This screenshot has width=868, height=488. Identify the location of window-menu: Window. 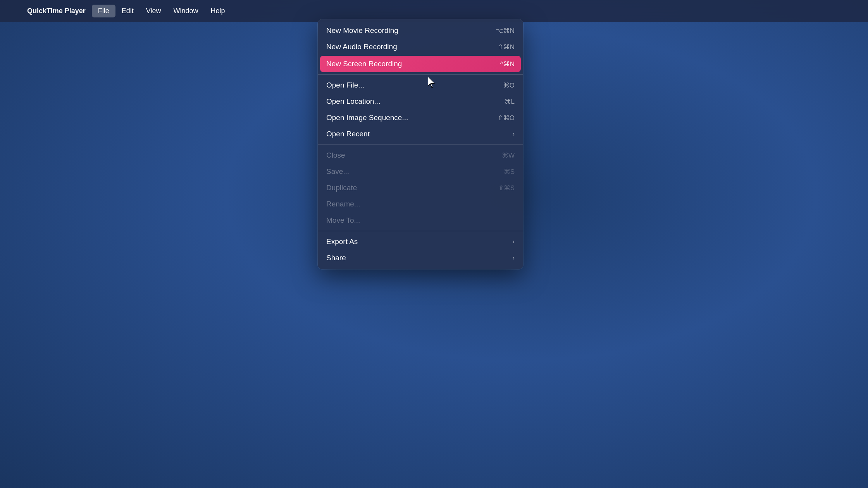
(186, 11).